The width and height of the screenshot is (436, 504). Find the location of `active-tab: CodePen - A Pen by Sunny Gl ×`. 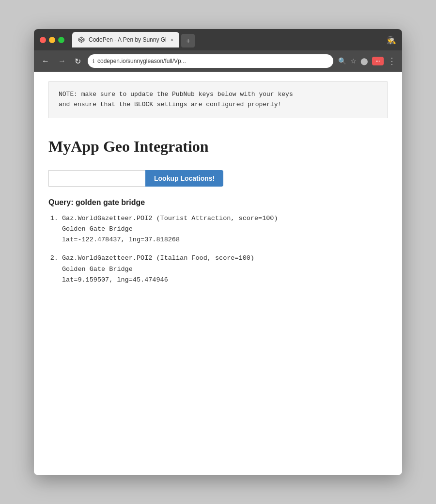

active-tab: CodePen - A Pen by Sunny Gl × is located at coordinates (126, 40).